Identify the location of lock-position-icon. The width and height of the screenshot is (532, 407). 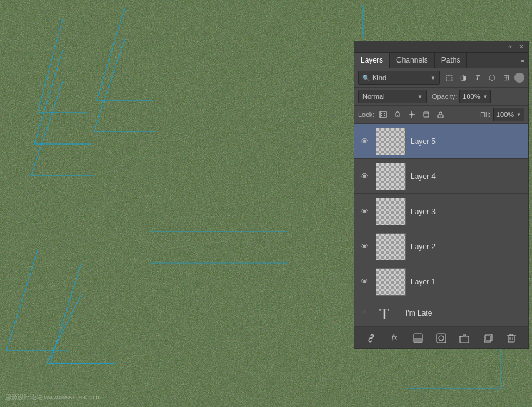
(412, 115).